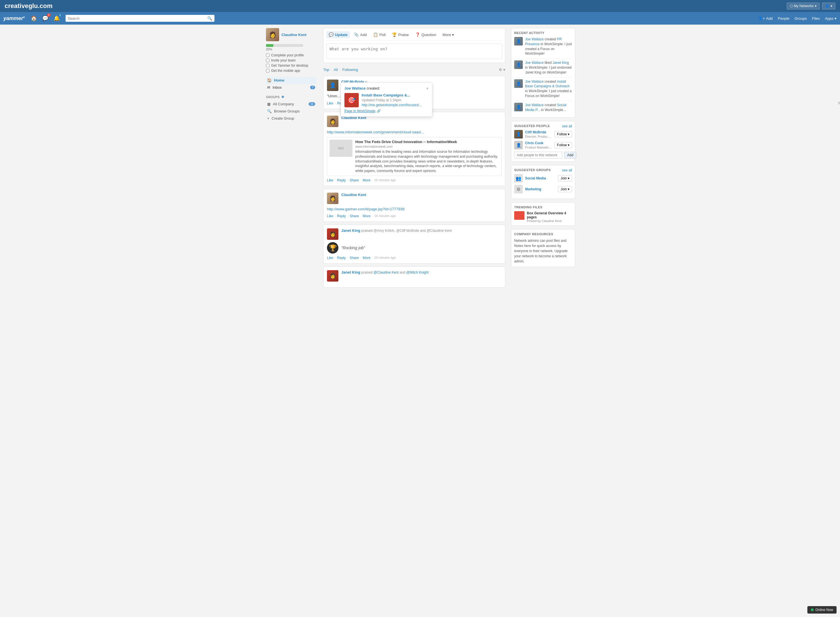 The height and width of the screenshot is (617, 840). Describe the element at coordinates (427, 89) in the screenshot. I see `popup-close-button: ×` at that location.